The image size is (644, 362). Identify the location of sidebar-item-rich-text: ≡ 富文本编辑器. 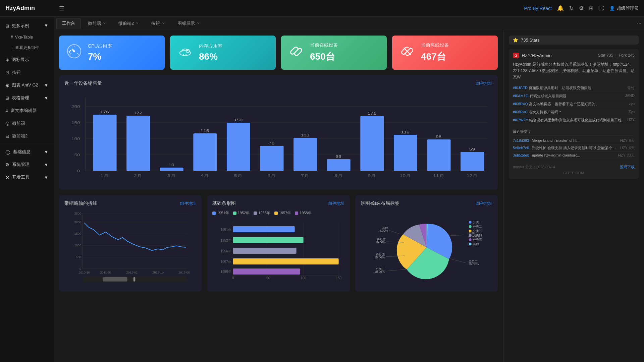
(27, 111).